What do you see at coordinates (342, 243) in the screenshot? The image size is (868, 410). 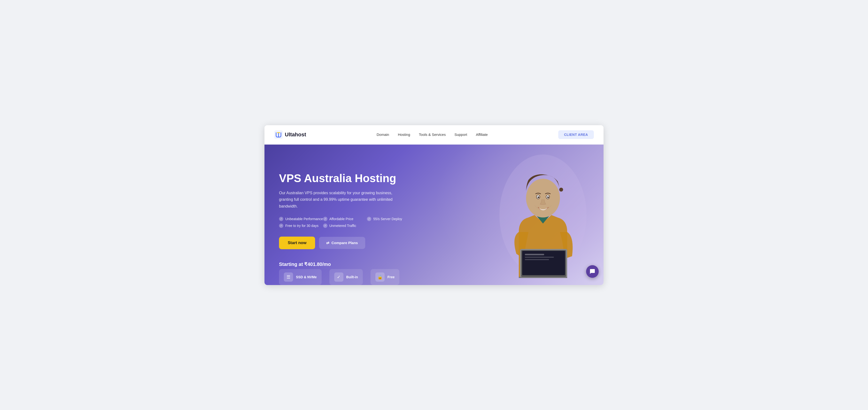 I see `compare-plans-button: ⇄ Compare Plans` at bounding box center [342, 243].